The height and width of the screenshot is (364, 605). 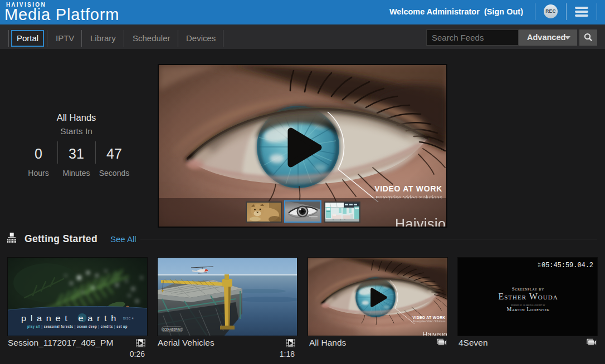 What do you see at coordinates (421, 222) in the screenshot?
I see `svg-text: Haivision` at bounding box center [421, 222].